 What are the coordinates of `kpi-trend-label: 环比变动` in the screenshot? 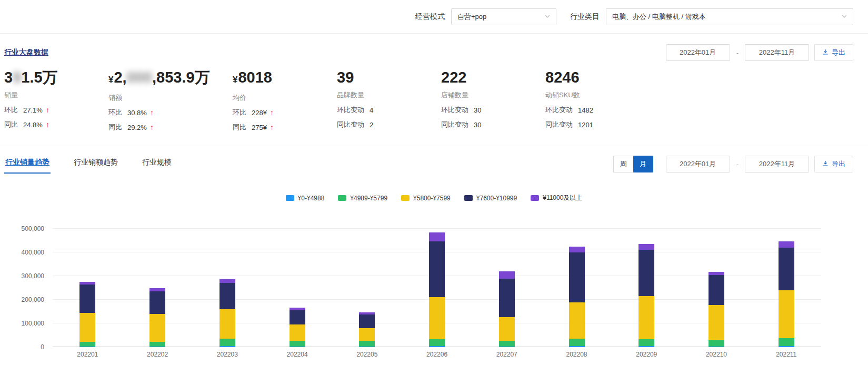 It's located at (351, 110).